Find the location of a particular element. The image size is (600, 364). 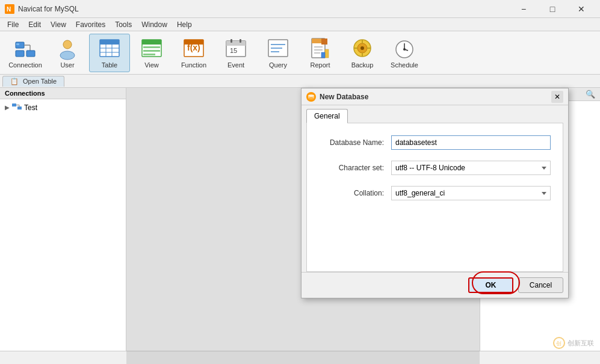

sidebar-item-test: ▶ Test is located at coordinates (63, 107).